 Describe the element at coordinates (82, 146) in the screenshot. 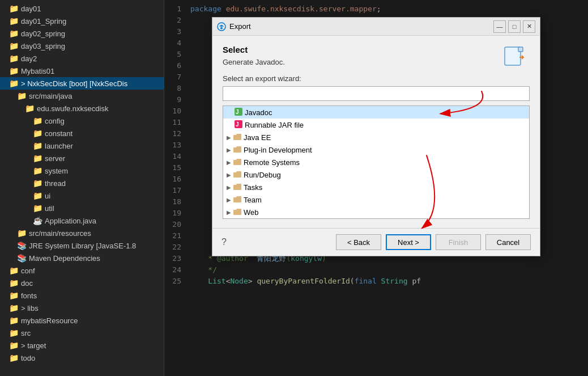

I see `sidebar-item: 📁launcher` at that location.